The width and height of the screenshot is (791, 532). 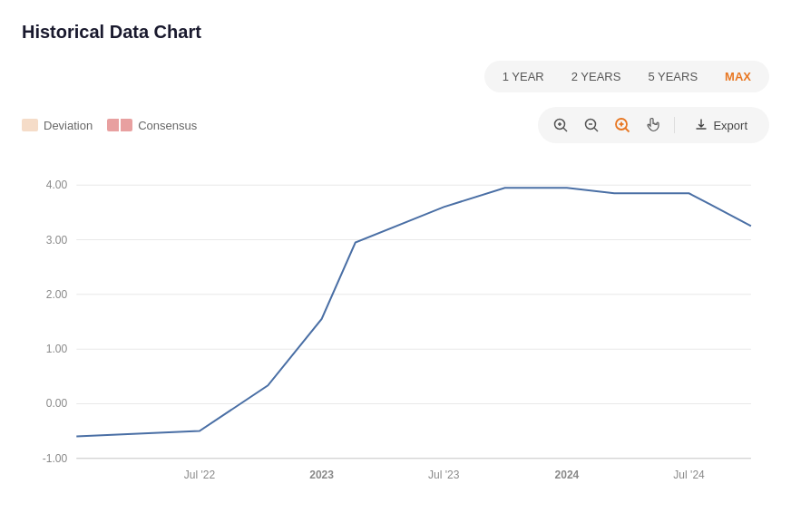 What do you see at coordinates (109, 125) in the screenshot?
I see `chart-legend: Deviation Consensus` at bounding box center [109, 125].